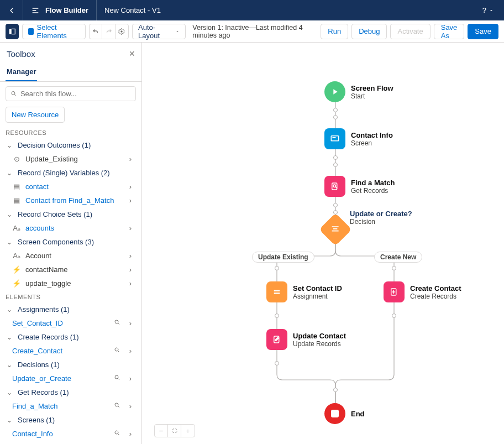 The height and width of the screenshot is (444, 504). What do you see at coordinates (71, 159) in the screenshot?
I see `resource-item-update-existing: ⊙ Update_Existing ›` at bounding box center [71, 159].